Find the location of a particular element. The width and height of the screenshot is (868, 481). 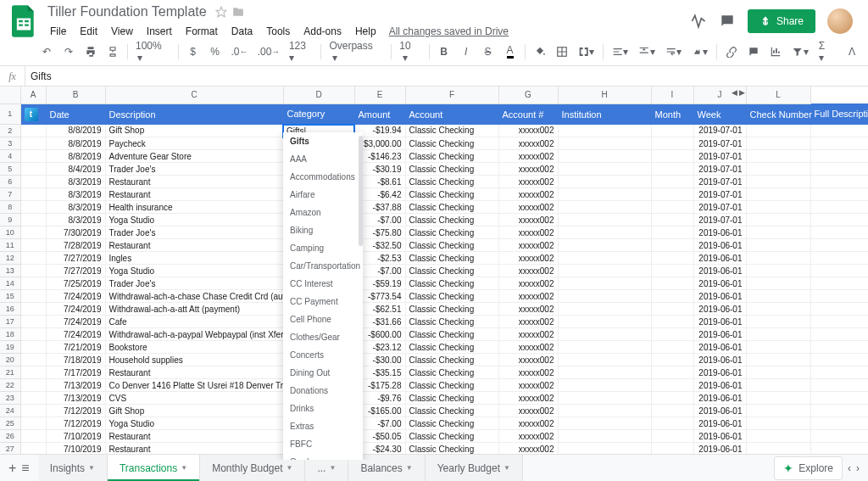

row-header: 4 is located at coordinates (10, 156).